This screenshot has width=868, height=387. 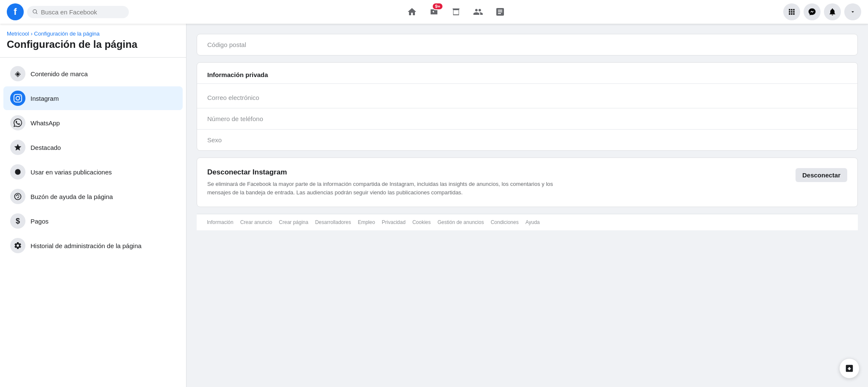 What do you see at coordinates (460, 222) in the screenshot?
I see `footer-link-gestion-anuncios: Gestión de anuncios` at bounding box center [460, 222].